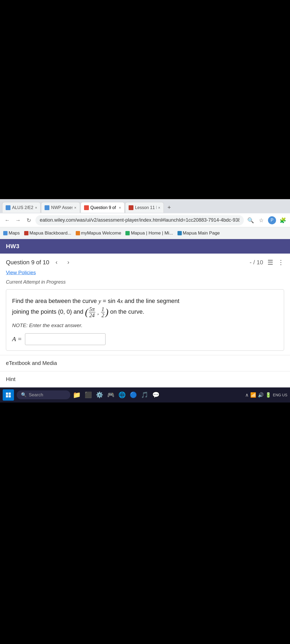 The image size is (290, 644). I want to click on taskbar-icon-file: 📁, so click(77, 395).